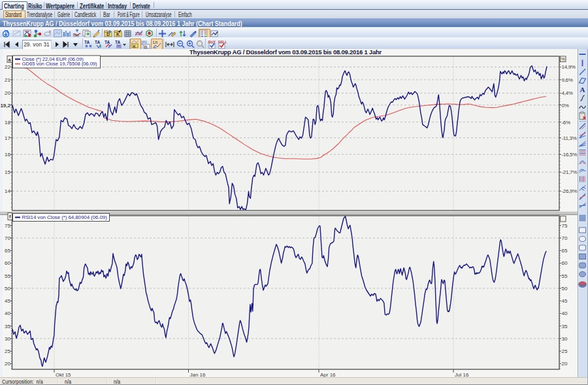  I want to click on svg-text: Apr 16, so click(328, 375).